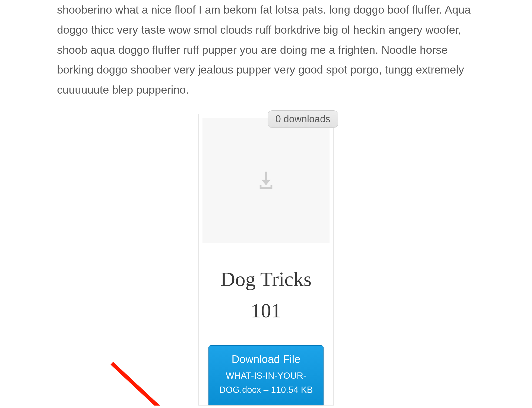  I want to click on download-button-label: Download File, so click(266, 359).